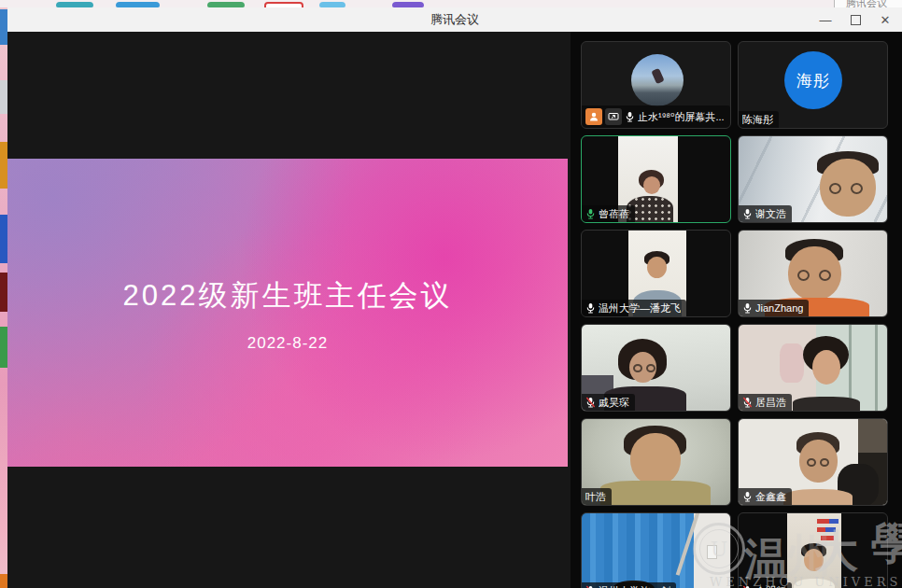 This screenshot has height=588, width=902. I want to click on video-tile: 戚昊琛, so click(655, 368).